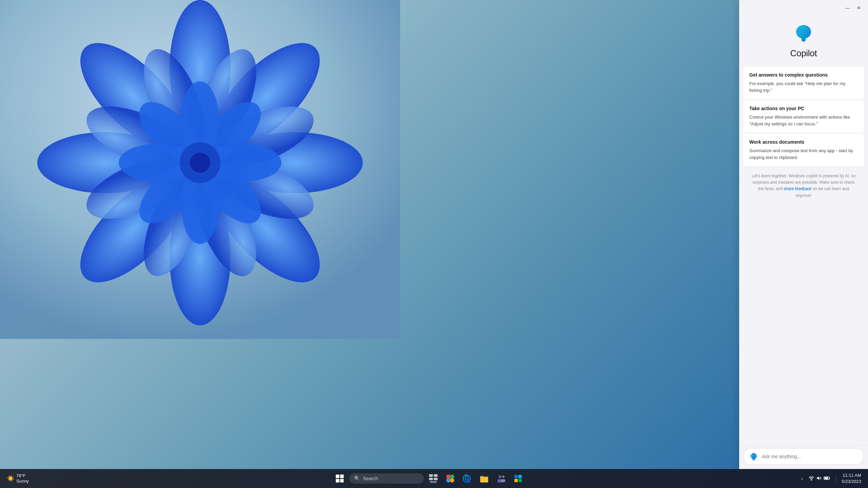 This screenshot has width=868, height=488. I want to click on copilot-disclaimer: Let's learn together. Windows copilot is…, so click(804, 186).